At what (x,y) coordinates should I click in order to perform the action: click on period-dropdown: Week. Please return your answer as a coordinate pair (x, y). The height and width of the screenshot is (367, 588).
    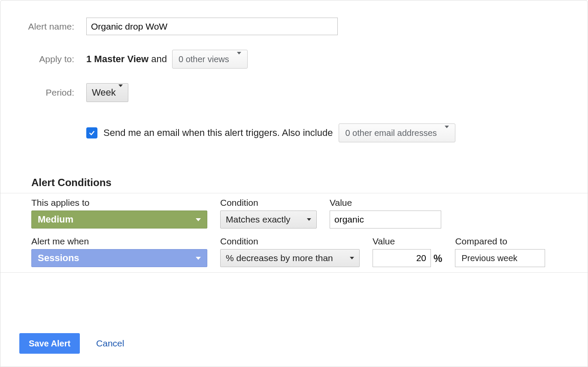
    Looking at the image, I should click on (107, 93).